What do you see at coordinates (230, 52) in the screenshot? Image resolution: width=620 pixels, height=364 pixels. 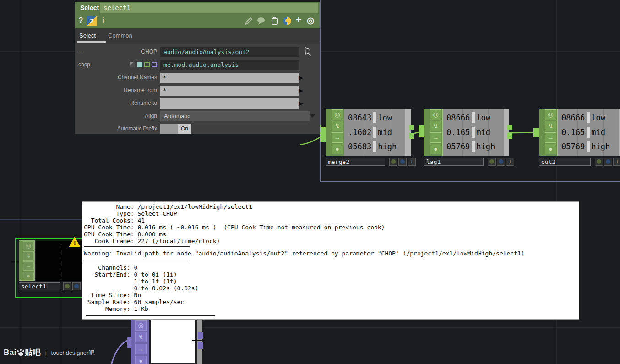 I see `chop-path-field: audio/audioAnalysis/out2` at bounding box center [230, 52].